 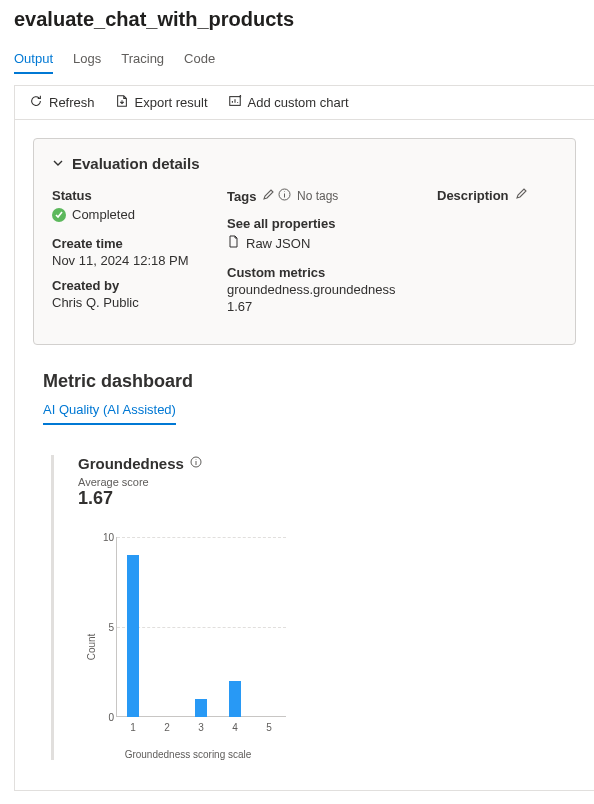 I want to click on custom-metrics-label: Custom metrics, so click(x=317, y=272).